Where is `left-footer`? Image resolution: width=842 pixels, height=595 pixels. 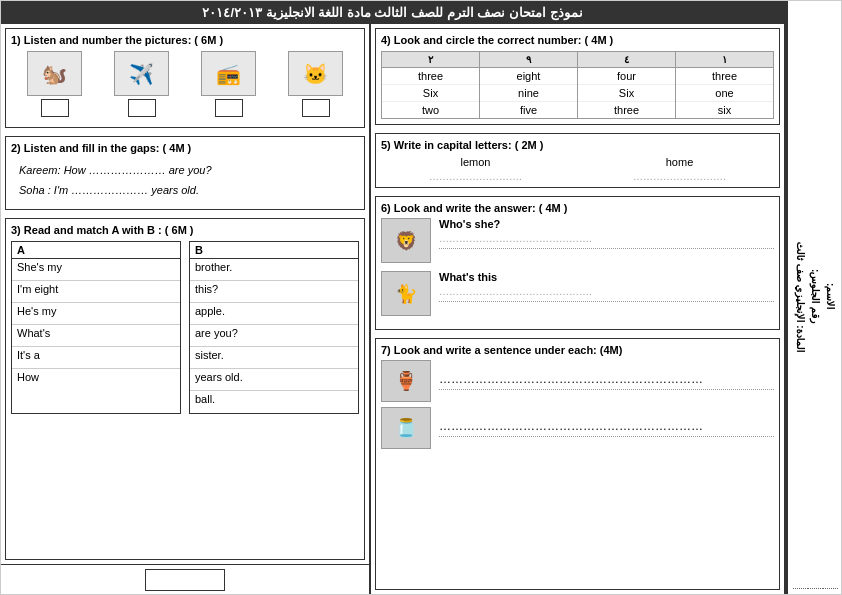
left-footer is located at coordinates (185, 579).